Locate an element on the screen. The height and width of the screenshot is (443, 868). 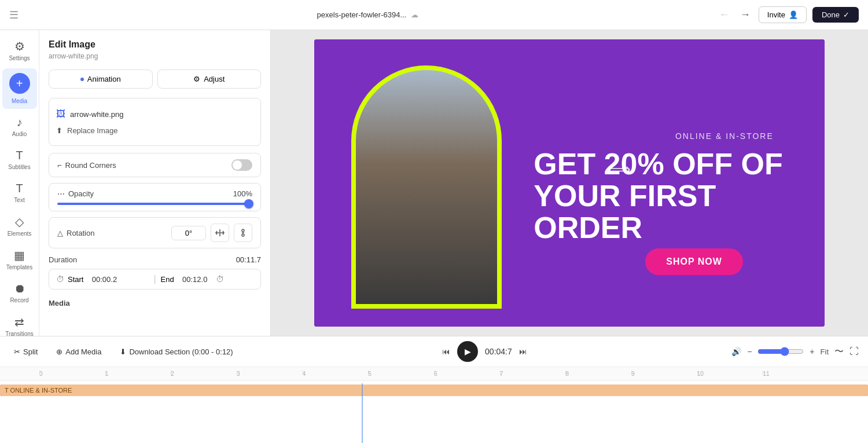
canvas-headline-text: GET 20% OFF OF YOUR FIRST ORDER is located at coordinates (667, 196).